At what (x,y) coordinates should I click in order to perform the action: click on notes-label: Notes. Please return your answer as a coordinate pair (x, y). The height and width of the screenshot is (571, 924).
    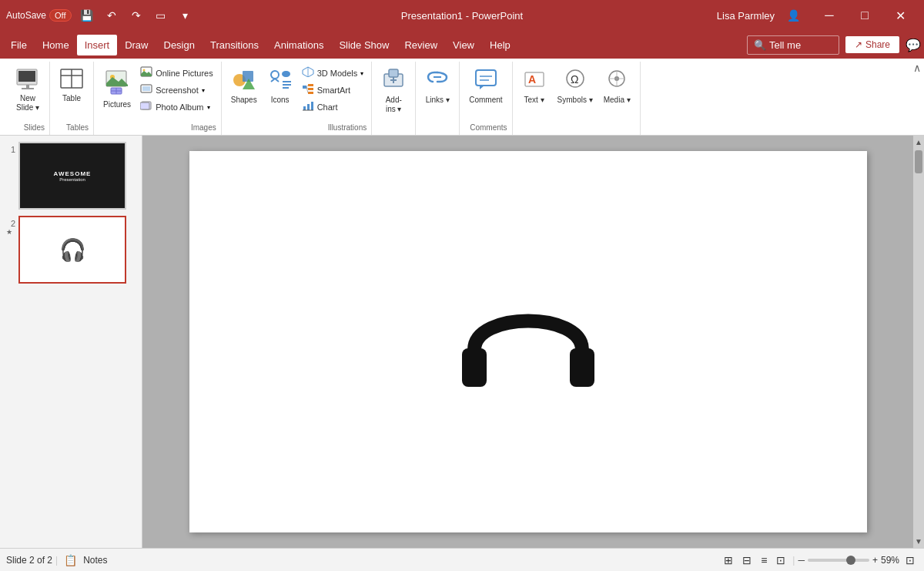
    Looking at the image, I should click on (95, 560).